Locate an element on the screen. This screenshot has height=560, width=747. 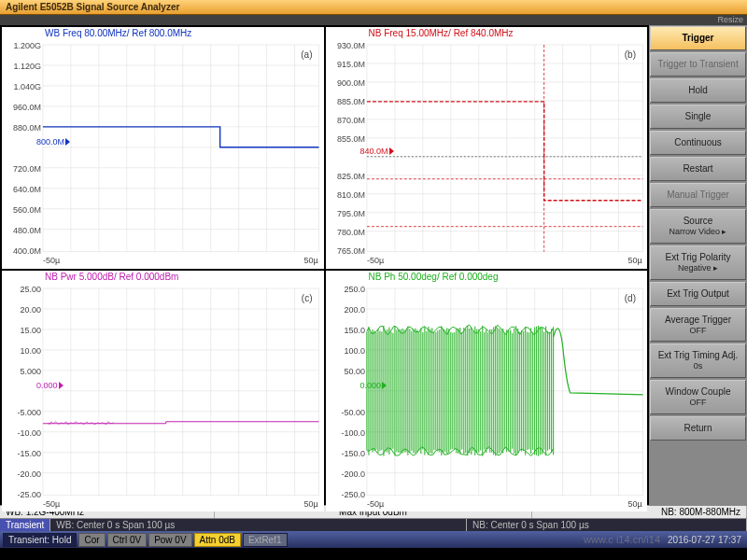
svg-text: 795.0M is located at coordinates (351, 214).